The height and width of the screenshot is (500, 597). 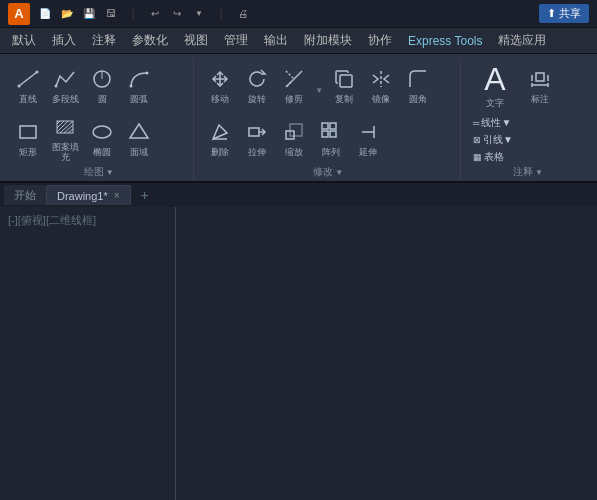 What do you see at coordinates (28, 80) in the screenshot?
I see `line-icon` at bounding box center [28, 80].